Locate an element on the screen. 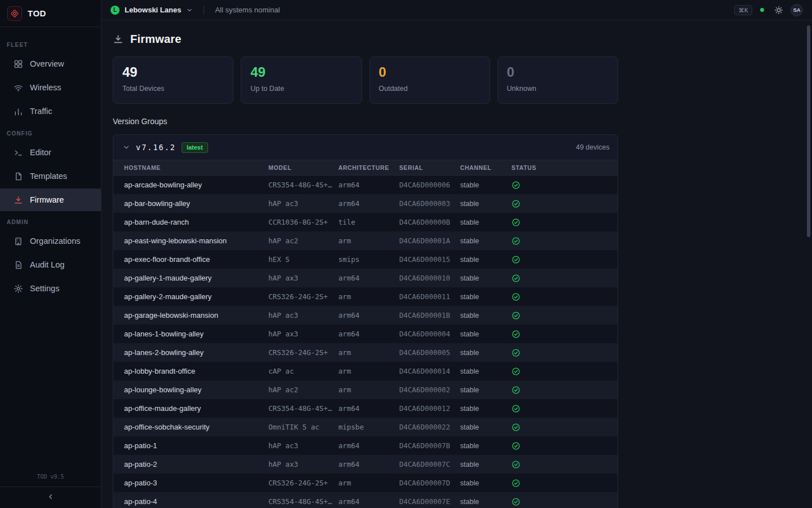 The width and height of the screenshot is (812, 508). sidebar-item-editor: Editor is located at coordinates (51, 152).